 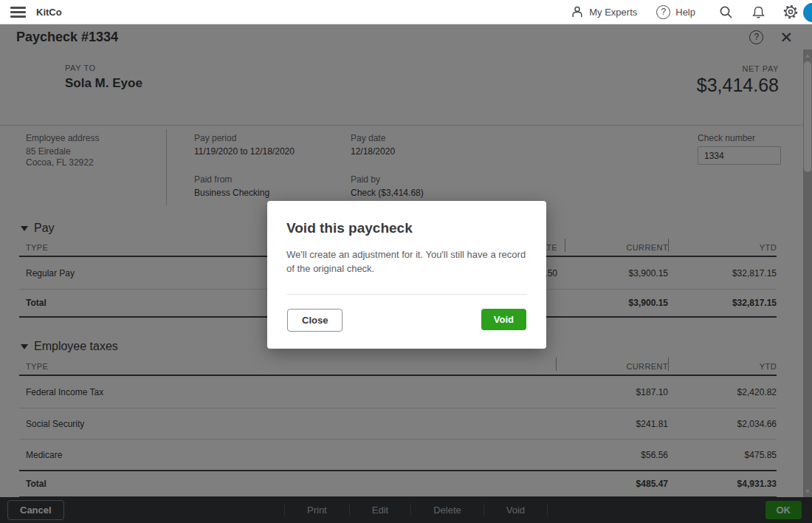 What do you see at coordinates (407, 294) in the screenshot?
I see `divider` at bounding box center [407, 294].